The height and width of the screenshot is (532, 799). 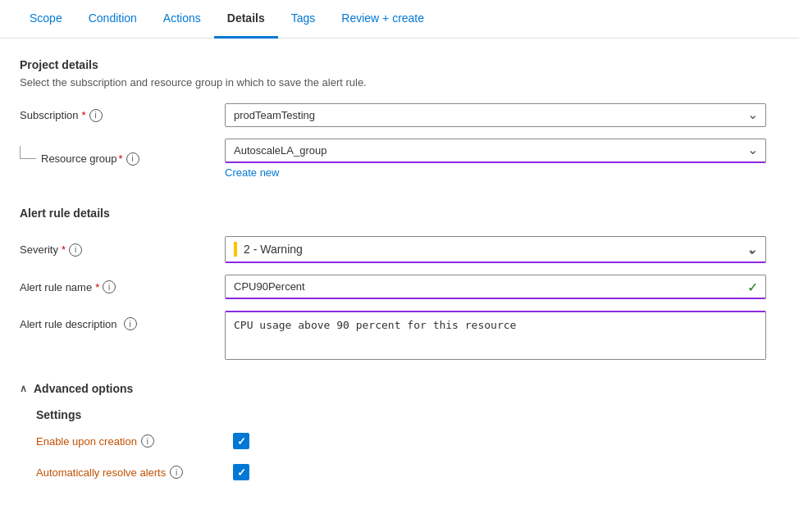 What do you see at coordinates (400, 82) in the screenshot?
I see `project-details-desc: Select the subscription and resource gro…` at bounding box center [400, 82].